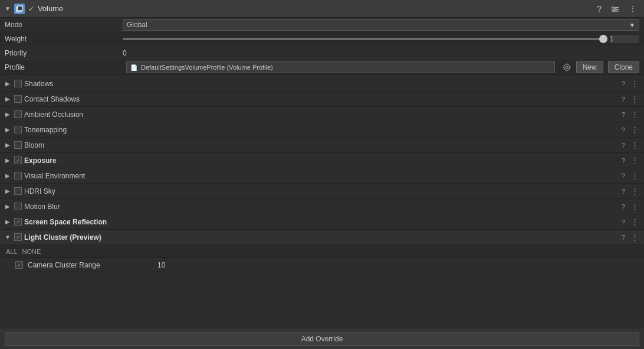 The width and height of the screenshot is (644, 349). What do you see at coordinates (18, 84) in the screenshot?
I see `checkbox-shadows` at bounding box center [18, 84].